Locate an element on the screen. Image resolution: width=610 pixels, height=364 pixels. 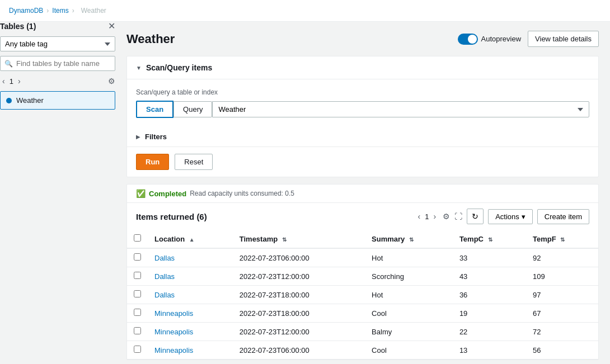
cell-tempc: 33 is located at coordinates (489, 258).